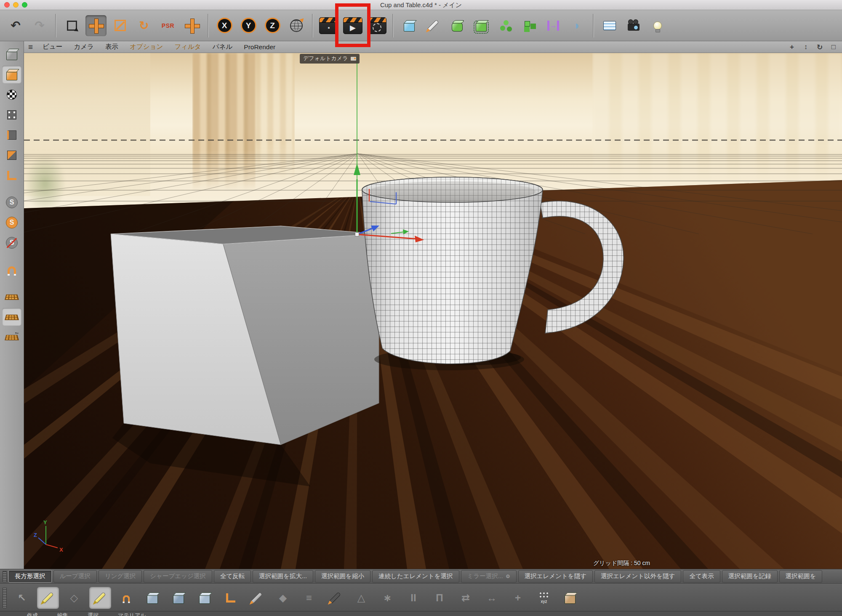  I want to click on record-selection-button: 選択範囲を記録, so click(750, 576).